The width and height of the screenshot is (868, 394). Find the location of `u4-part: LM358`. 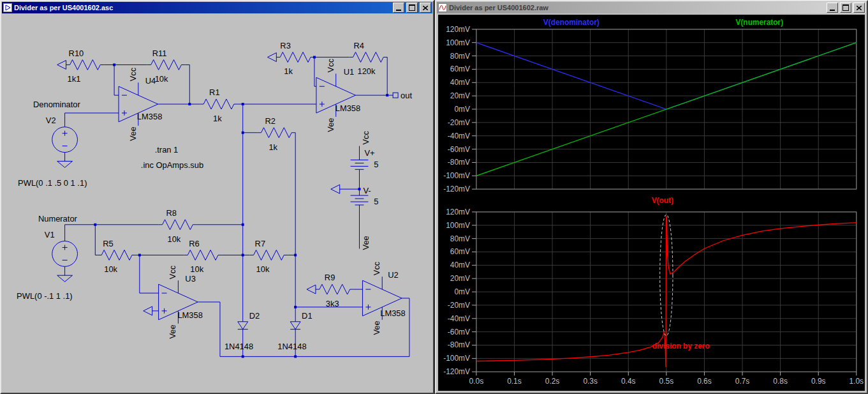

u4-part: LM358 is located at coordinates (149, 116).